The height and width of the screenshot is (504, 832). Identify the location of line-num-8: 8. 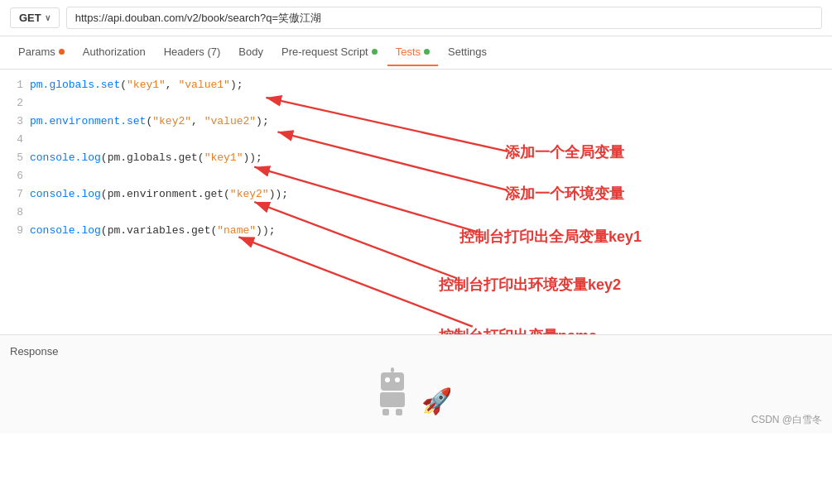
(15, 213).